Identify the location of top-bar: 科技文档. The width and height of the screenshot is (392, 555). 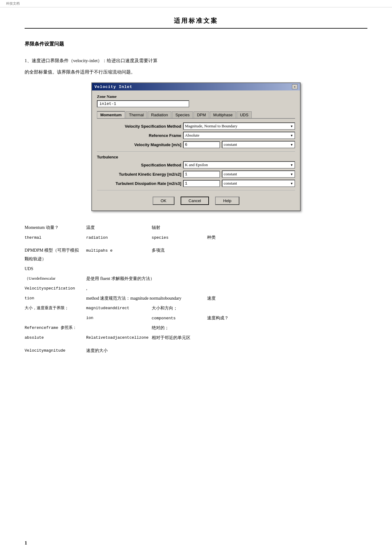
(196, 4).